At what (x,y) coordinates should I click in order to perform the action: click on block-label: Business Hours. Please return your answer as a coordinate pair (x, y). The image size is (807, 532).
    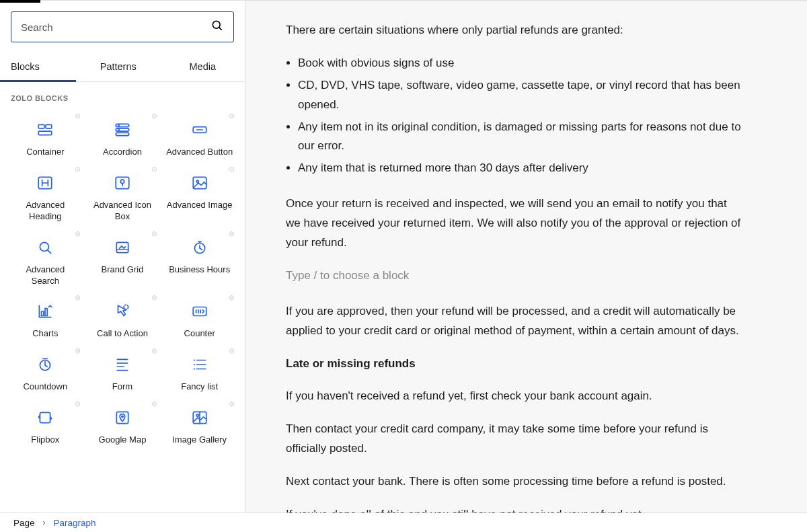
    Looking at the image, I should click on (199, 270).